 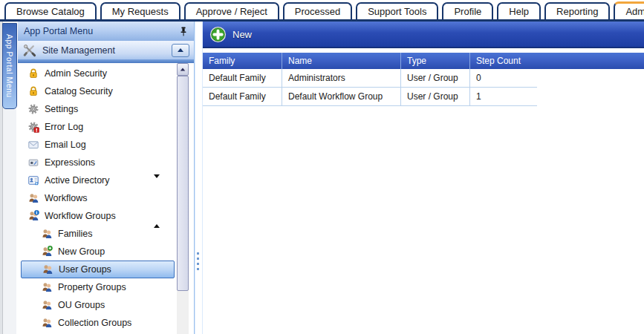 What do you see at coordinates (82, 305) in the screenshot?
I see `sidebar-item-label: OU Groups` at bounding box center [82, 305].